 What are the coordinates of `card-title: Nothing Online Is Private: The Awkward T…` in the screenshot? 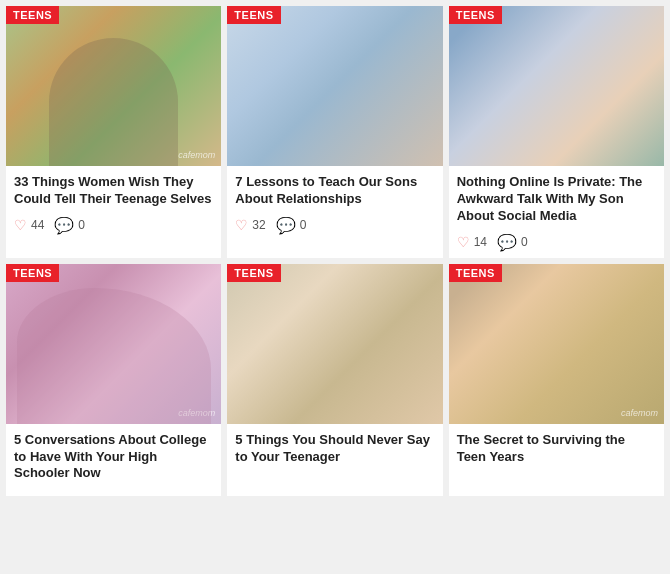 It's located at (556, 200).